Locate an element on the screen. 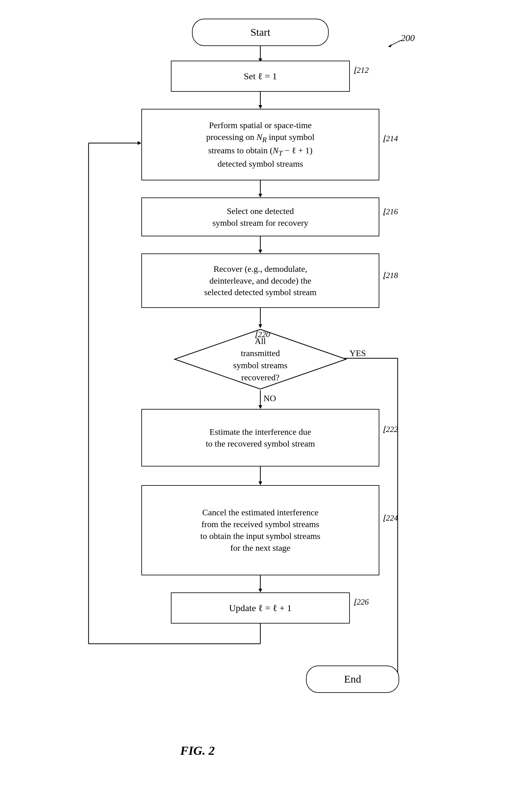 This screenshot has height=812, width=521. diamond-shape: Alltransmittedsymbol streamsrecovered? is located at coordinates (260, 359).